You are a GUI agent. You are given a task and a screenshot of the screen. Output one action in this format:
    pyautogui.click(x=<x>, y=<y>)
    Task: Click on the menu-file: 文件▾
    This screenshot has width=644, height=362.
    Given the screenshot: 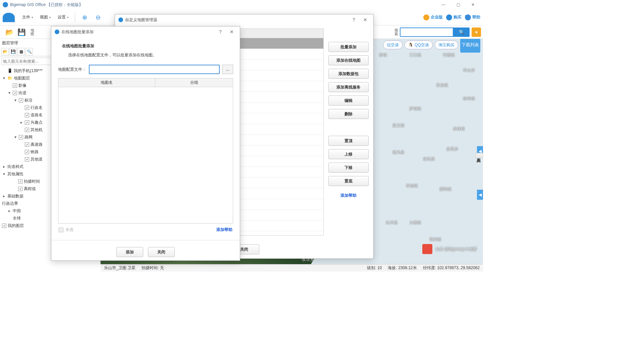 What is the action you would take?
    pyautogui.click(x=28, y=17)
    